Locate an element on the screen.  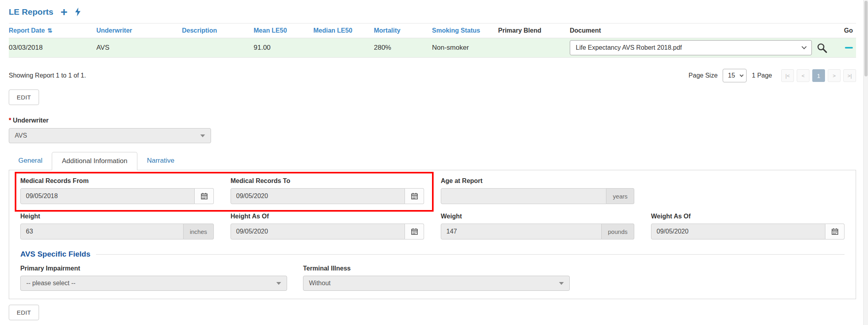
medical-records-from-input is located at coordinates (108, 196).